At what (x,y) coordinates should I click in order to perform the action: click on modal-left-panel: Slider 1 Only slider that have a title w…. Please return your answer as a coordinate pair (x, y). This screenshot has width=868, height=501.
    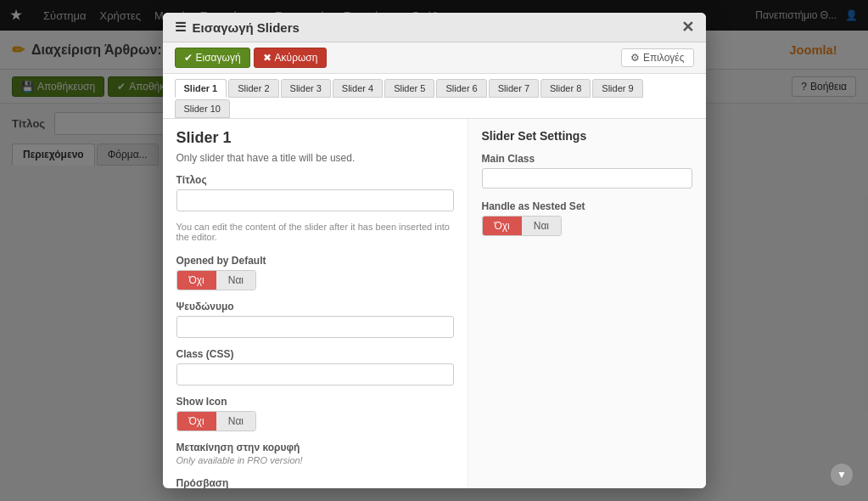
    Looking at the image, I should click on (316, 151).